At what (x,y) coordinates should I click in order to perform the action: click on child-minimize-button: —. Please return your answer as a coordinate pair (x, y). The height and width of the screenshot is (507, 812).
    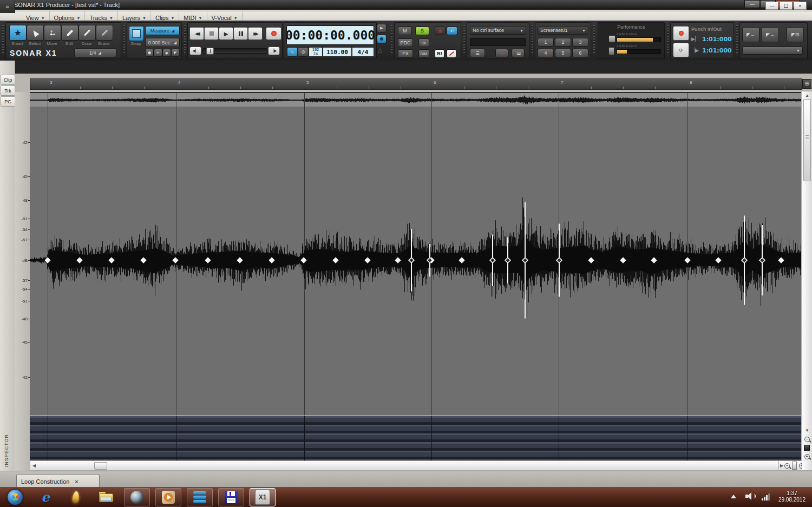
    Looking at the image, I should click on (772, 5).